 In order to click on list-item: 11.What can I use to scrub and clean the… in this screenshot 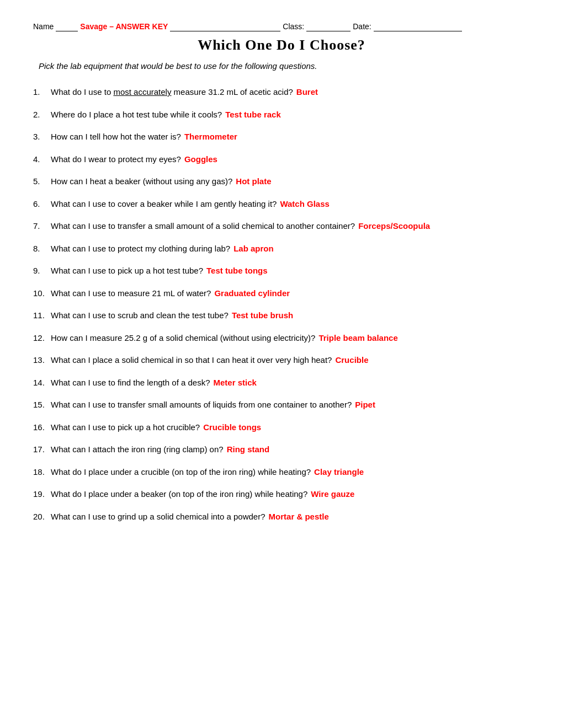, I will do `click(282, 315)`.